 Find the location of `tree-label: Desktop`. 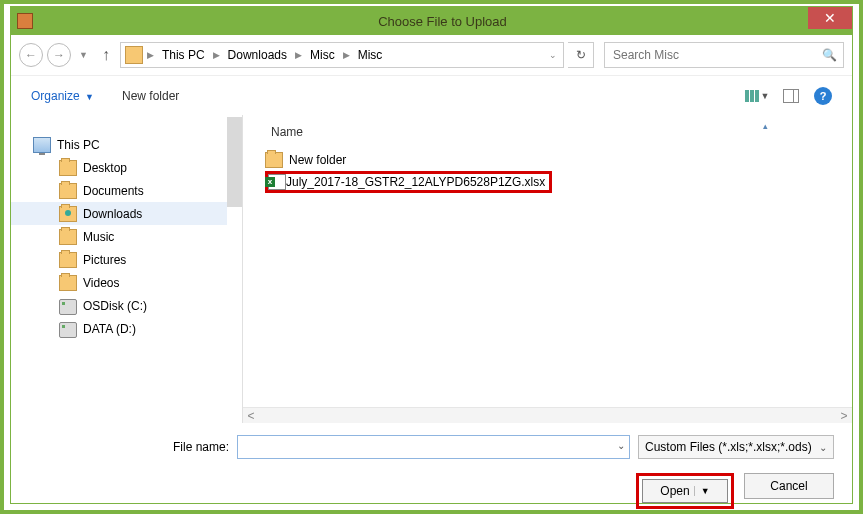

tree-label: Desktop is located at coordinates (105, 168).